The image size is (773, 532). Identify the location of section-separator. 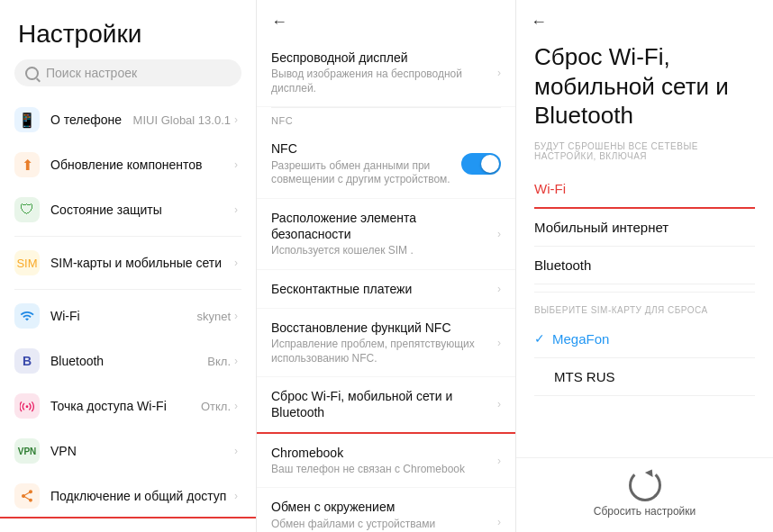
(645, 292).